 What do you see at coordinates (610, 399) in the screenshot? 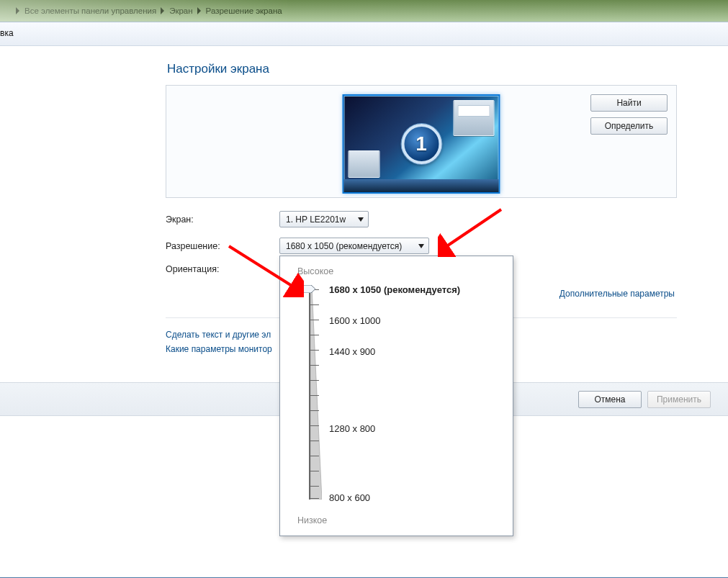
I see `cancel-button: Отмена` at bounding box center [610, 399].